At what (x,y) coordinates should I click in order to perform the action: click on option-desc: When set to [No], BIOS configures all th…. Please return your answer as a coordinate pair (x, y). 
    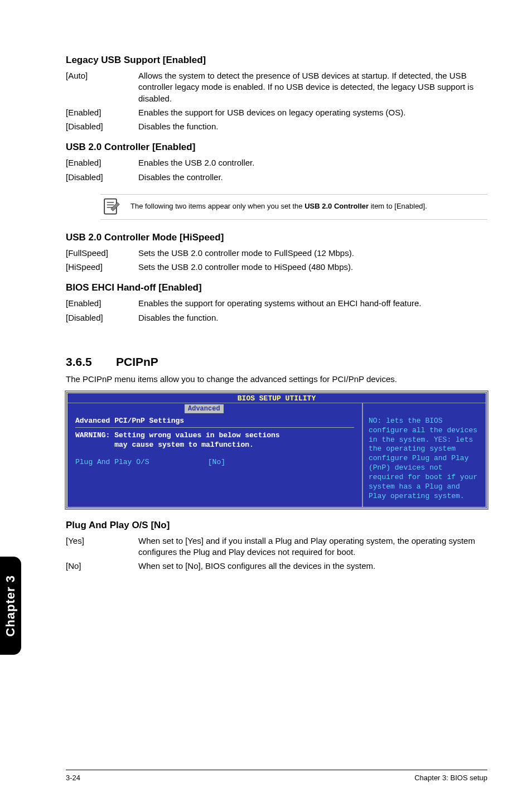
    Looking at the image, I should click on (313, 566).